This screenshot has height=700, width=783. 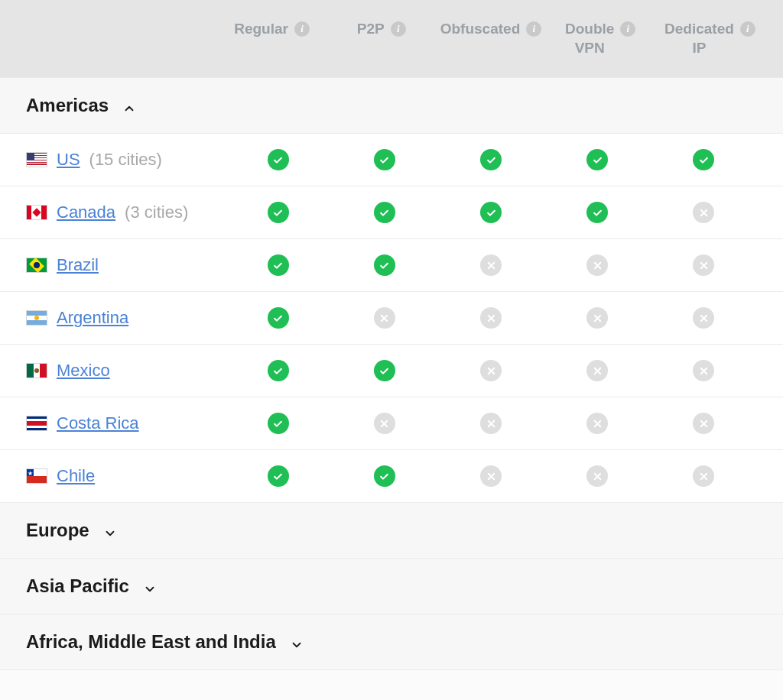 I want to click on country-link: Mexico, so click(x=83, y=371).